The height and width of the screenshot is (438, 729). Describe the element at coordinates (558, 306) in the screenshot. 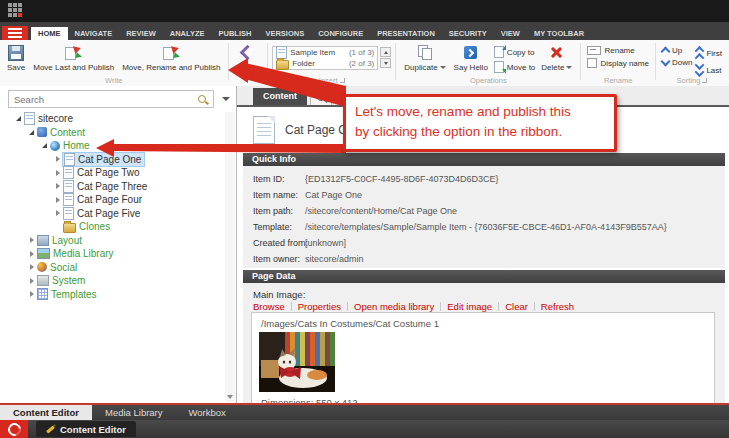

I see `refresh-link: Refresh` at that location.